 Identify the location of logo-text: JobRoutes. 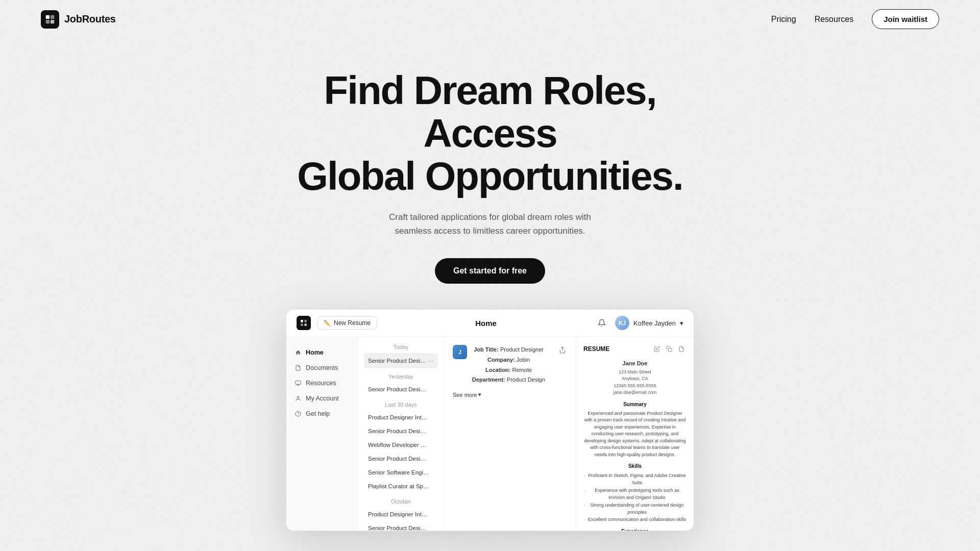
(90, 19).